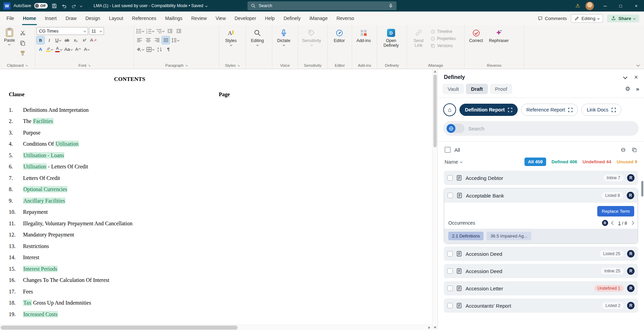 The height and width of the screenshot is (330, 644). Describe the element at coordinates (139, 40) in the screenshot. I see `align-left-button` at that location.